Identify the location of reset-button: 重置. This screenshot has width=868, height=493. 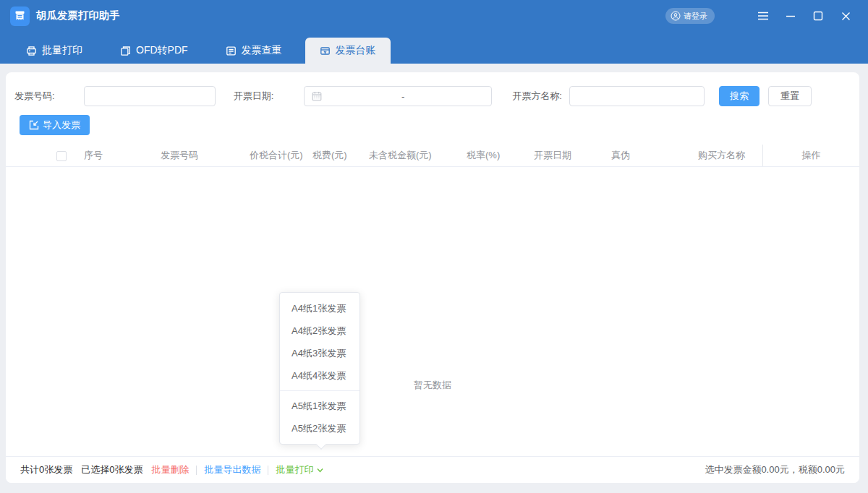
(790, 96).